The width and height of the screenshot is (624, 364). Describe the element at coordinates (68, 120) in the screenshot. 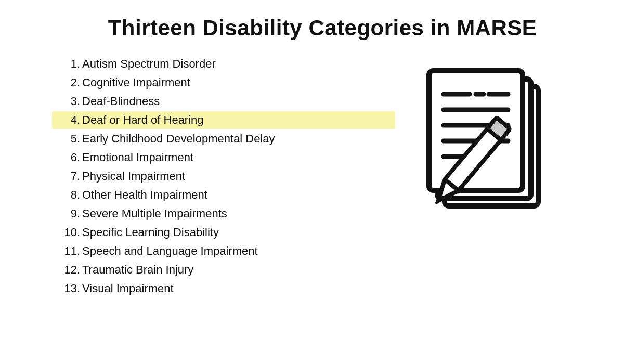

I see `item-number: 4.` at that location.